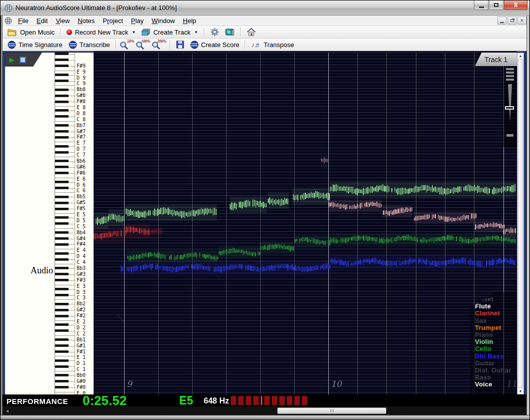 Image resolution: width=530 pixels, height=420 pixels. I want to click on transcribe-button: Transcribe, so click(89, 45).